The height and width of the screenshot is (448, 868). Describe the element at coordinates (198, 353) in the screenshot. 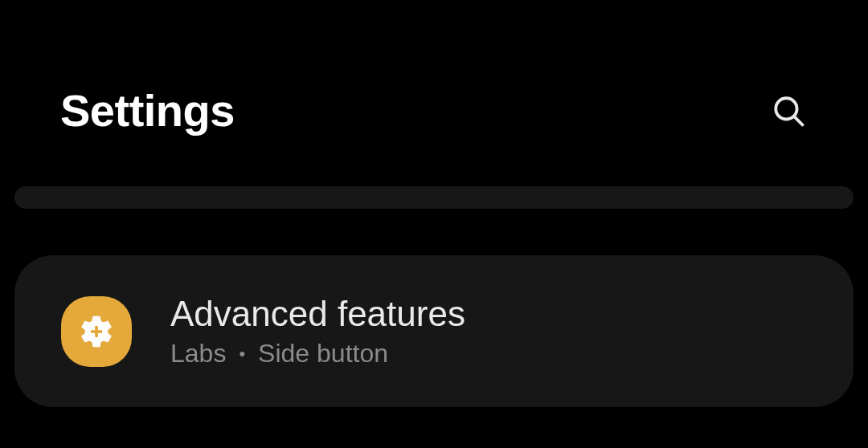

I see `subtitle-part: Labs` at that location.